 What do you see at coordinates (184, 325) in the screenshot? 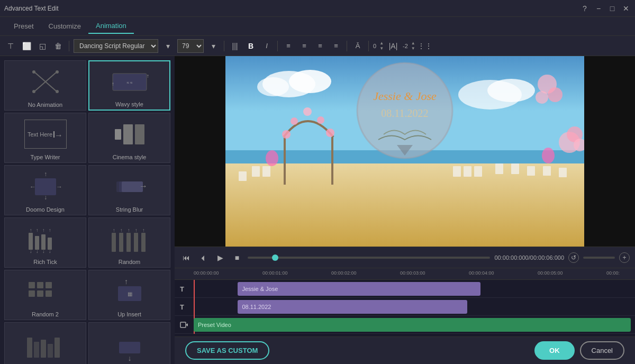
I see `track-icon-video` at bounding box center [184, 325].